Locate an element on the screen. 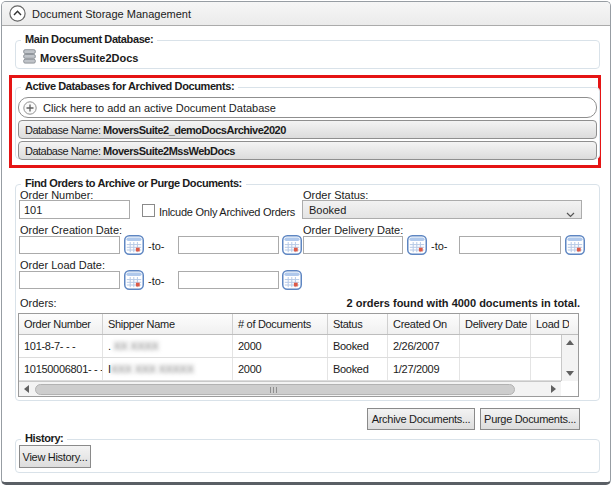 The image size is (613, 492). cell-shipper-name: IXXX XXX XXXXX is located at coordinates (168, 369).